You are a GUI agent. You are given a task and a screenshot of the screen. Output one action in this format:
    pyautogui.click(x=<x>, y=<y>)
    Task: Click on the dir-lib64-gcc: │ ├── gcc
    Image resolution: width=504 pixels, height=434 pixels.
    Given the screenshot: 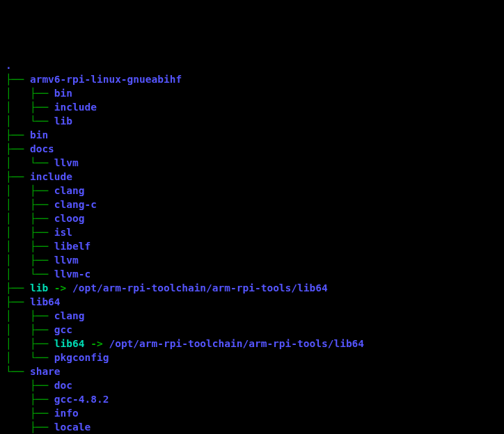 What is the action you would take?
    pyautogui.click(x=255, y=330)
    